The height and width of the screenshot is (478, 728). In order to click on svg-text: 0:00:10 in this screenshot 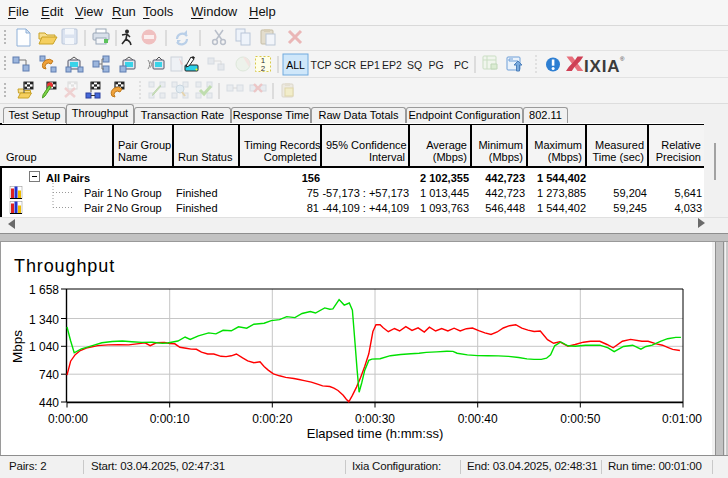, I will do `click(170, 419)`.